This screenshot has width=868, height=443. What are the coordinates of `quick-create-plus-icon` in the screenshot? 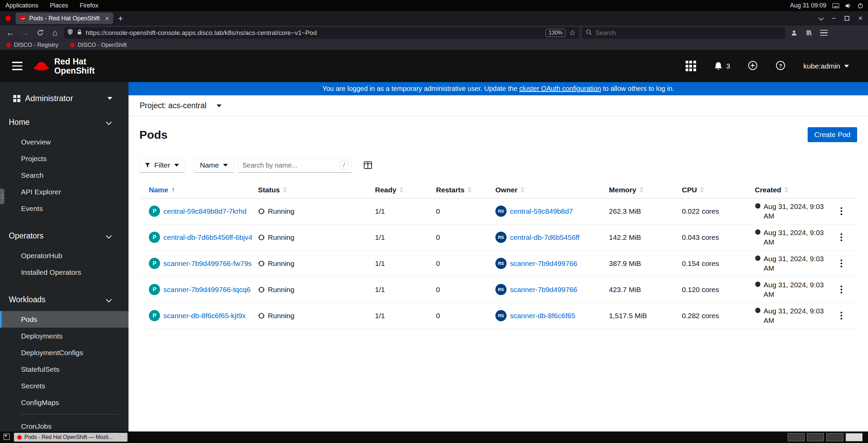 It's located at (753, 66).